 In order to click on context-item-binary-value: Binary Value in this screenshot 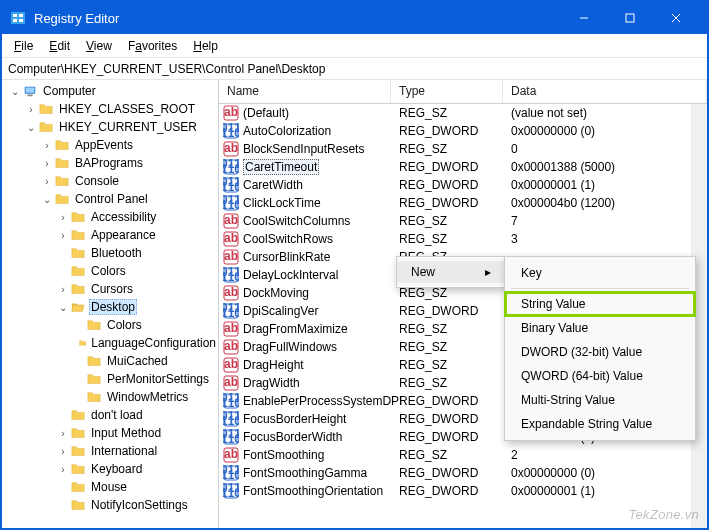, I will do `click(600, 328)`.